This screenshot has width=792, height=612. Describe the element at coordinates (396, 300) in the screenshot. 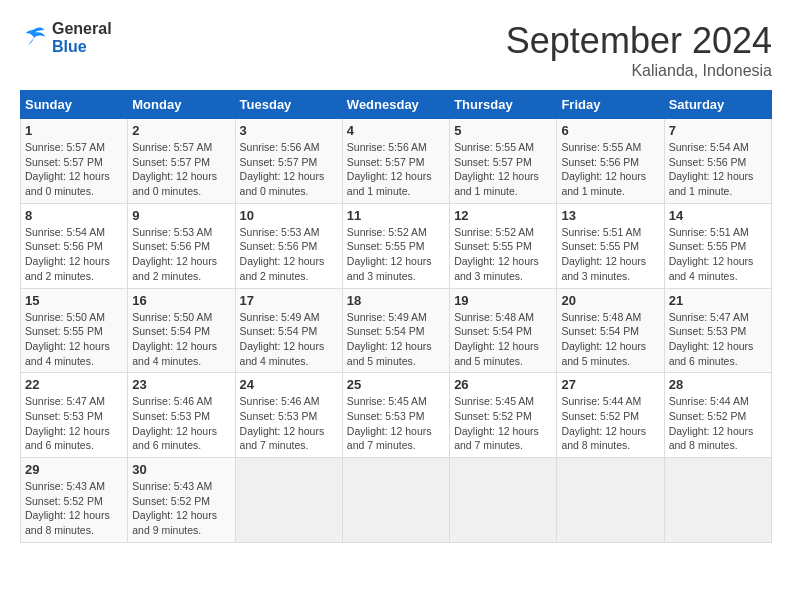

I see `day-number: 18` at that location.